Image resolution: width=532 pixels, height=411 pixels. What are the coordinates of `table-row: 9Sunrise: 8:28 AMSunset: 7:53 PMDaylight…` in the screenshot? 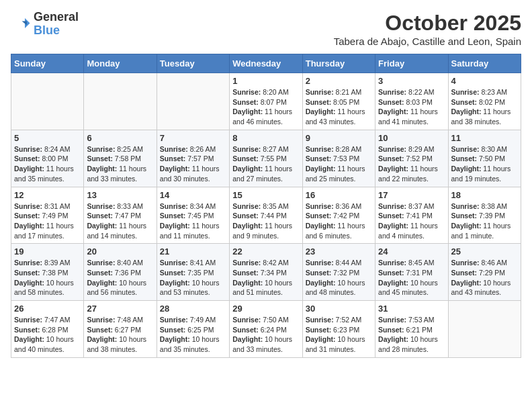 It's located at (339, 158).